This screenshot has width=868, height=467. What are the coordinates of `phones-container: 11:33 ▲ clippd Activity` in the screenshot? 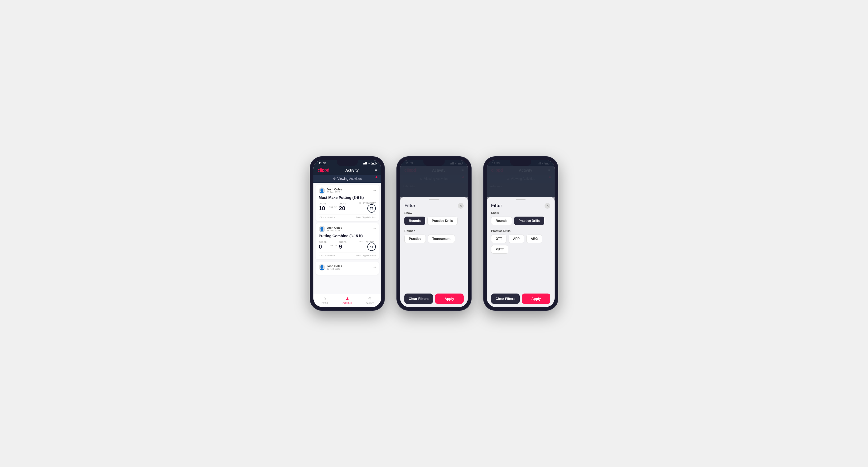 It's located at (434, 234).